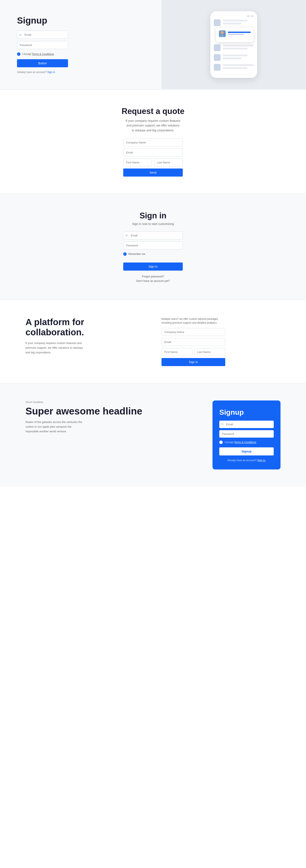 This screenshot has height=868, width=306. I want to click on signup-button: Button, so click(43, 63).